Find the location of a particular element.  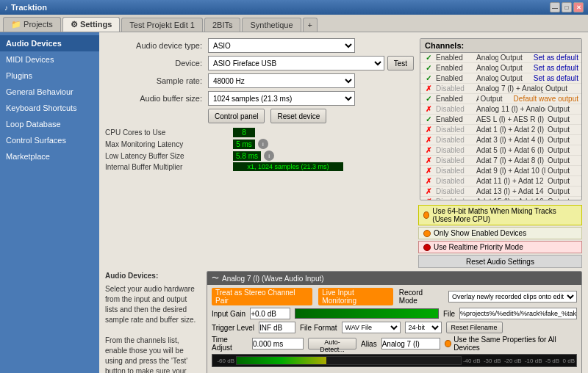

file-format-select: WAV File is located at coordinates (371, 327).